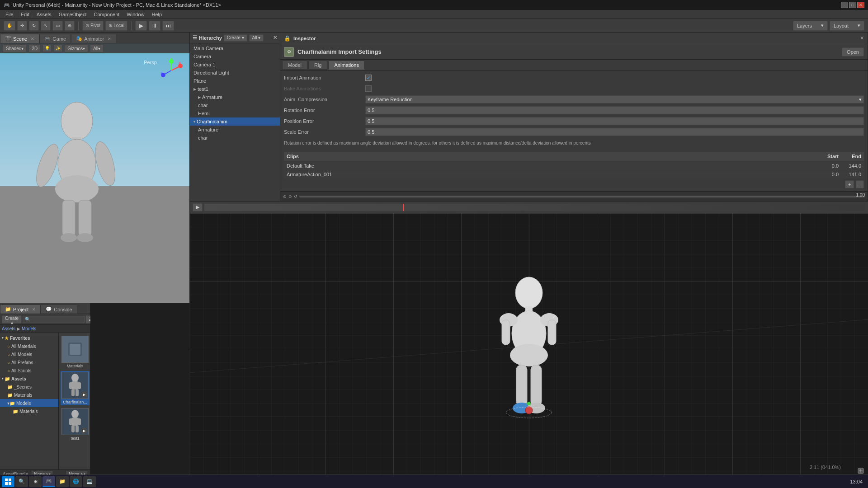 The height and width of the screenshot is (488, 868). I want to click on materials-item: 📁 Materials, so click(29, 395).